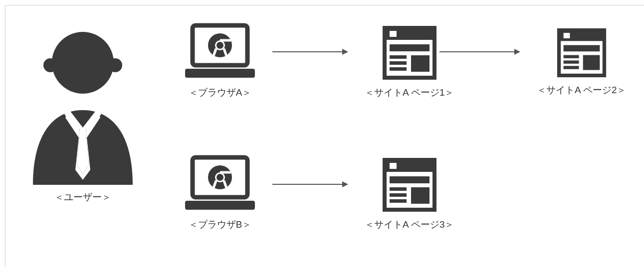 The width and height of the screenshot is (644, 267). Describe the element at coordinates (409, 93) in the screenshot. I see `site-a-page1-label: ＜サイトA ページ1＞` at that location.